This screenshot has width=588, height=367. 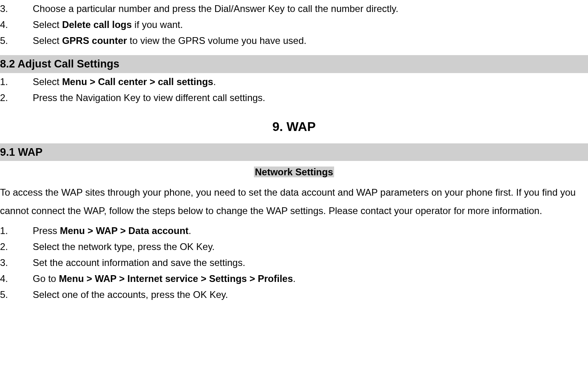 I want to click on list-item: 2. Press the Navigation Key to view diff…, so click(x=294, y=98).